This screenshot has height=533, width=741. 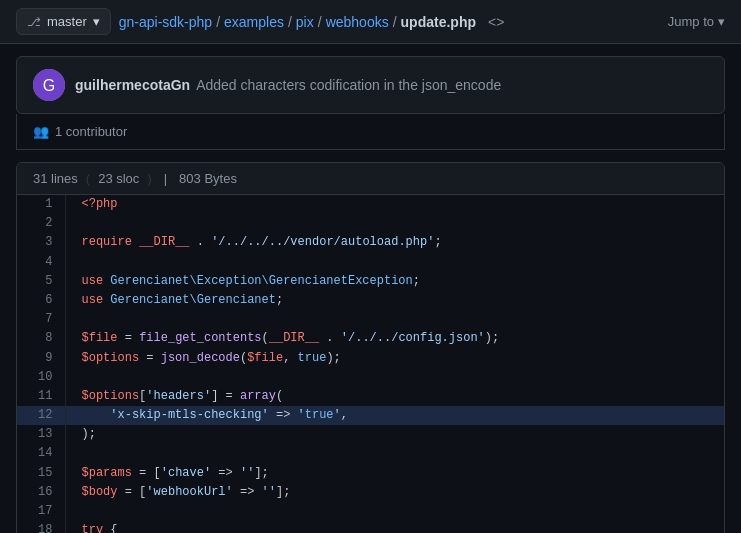 What do you see at coordinates (438, 22) in the screenshot?
I see `breadcrumb-current-file: update.php` at bounding box center [438, 22].